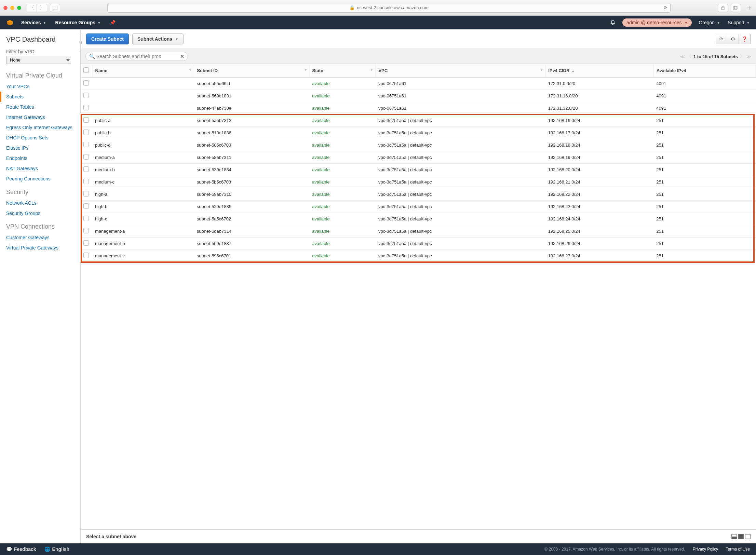 Image resolution: width=756 pixels, height=555 pixels. What do you see at coordinates (418, 96) in the screenshot?
I see `table-row: subnet-569e1831availablevpc-06751a61172.…` at bounding box center [418, 96].